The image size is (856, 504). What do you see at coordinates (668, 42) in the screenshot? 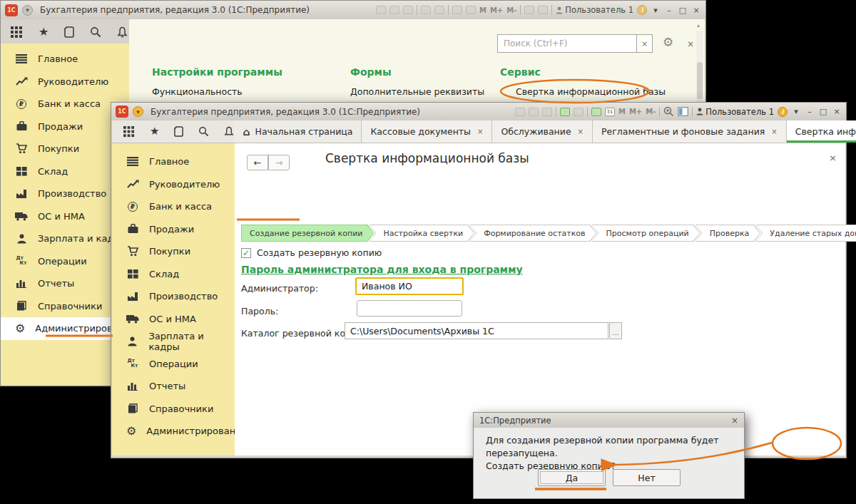
I see `settings-gear-icon: ⚙` at bounding box center [668, 42].